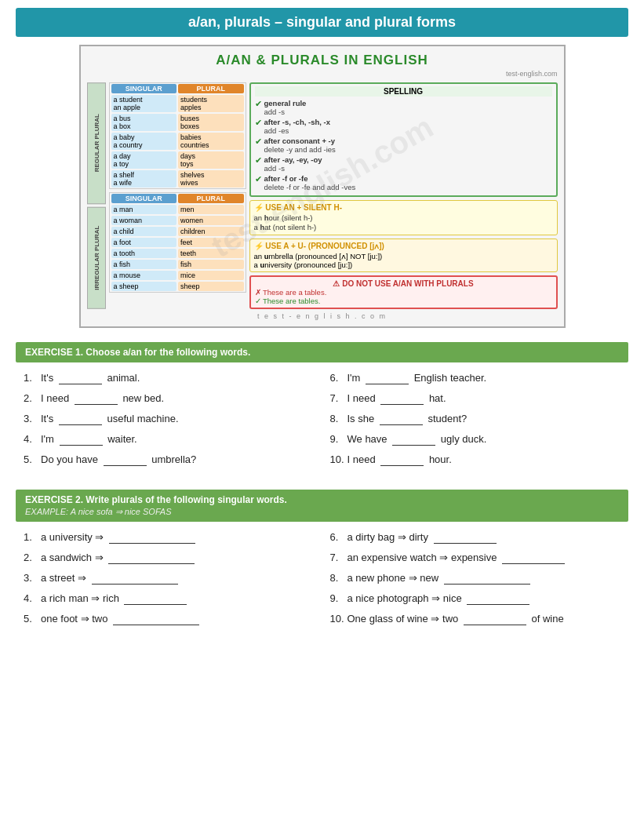 This screenshot has height=834, width=644. What do you see at coordinates (169, 460) in the screenshot?
I see `list-item: 5. Do you have umbrella?` at bounding box center [169, 460].